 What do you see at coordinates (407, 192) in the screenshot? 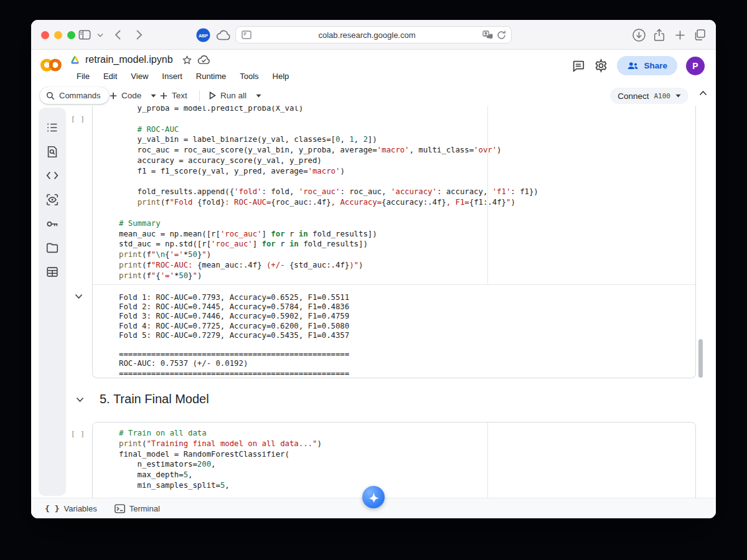
I see `code-line: fold_results.append({'fold': fold, 'roc_…` at bounding box center [407, 192].